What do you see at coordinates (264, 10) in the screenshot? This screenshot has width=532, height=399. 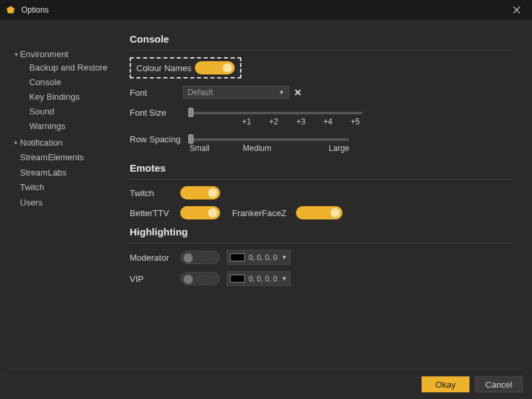 I see `window-title: Options` at bounding box center [264, 10].